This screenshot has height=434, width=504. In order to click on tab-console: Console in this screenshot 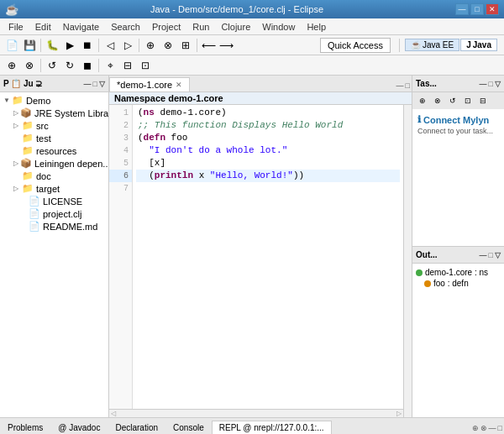, I will do `click(188, 427)`.